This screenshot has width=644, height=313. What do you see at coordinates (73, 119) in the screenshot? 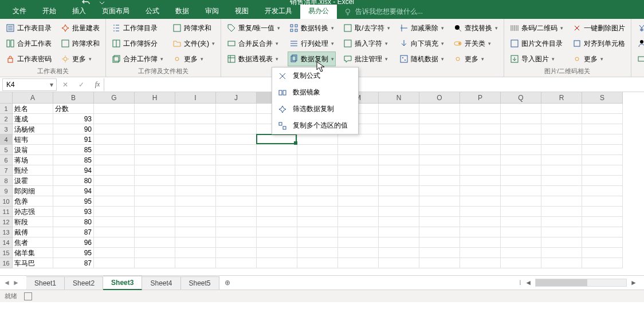
I see `cell: 93` at bounding box center [73, 119].